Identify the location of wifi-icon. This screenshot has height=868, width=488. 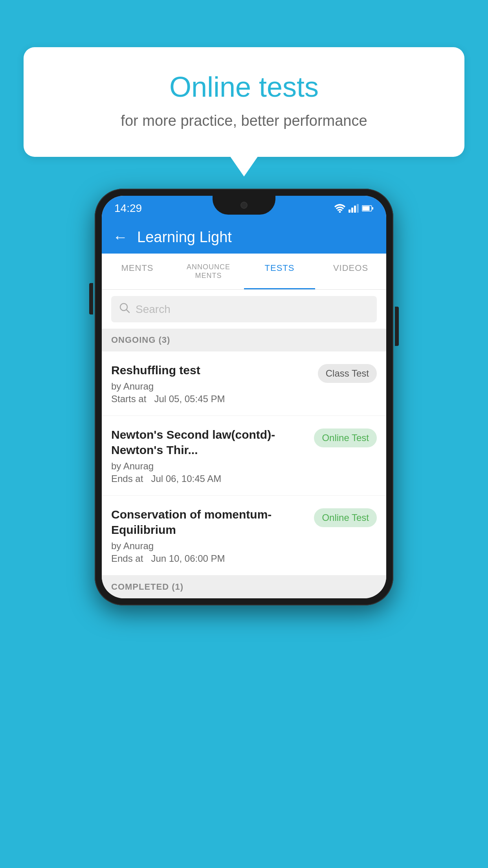
(340, 208).